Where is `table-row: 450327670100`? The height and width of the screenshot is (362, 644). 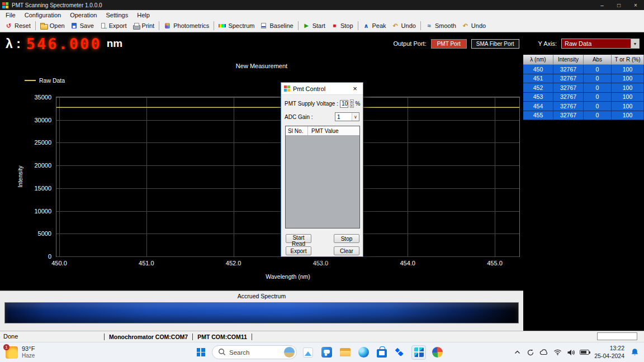 table-row: 450327670100 is located at coordinates (584, 69).